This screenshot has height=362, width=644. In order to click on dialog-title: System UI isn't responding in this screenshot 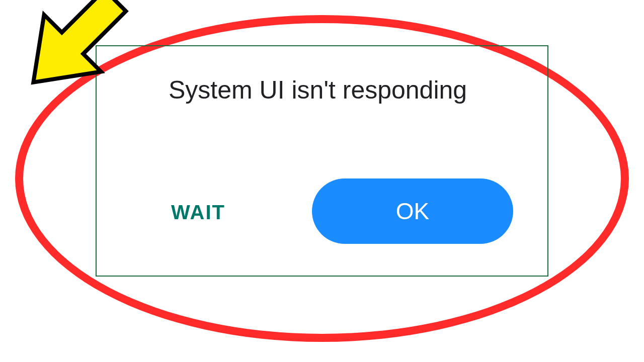, I will do `click(318, 90)`.